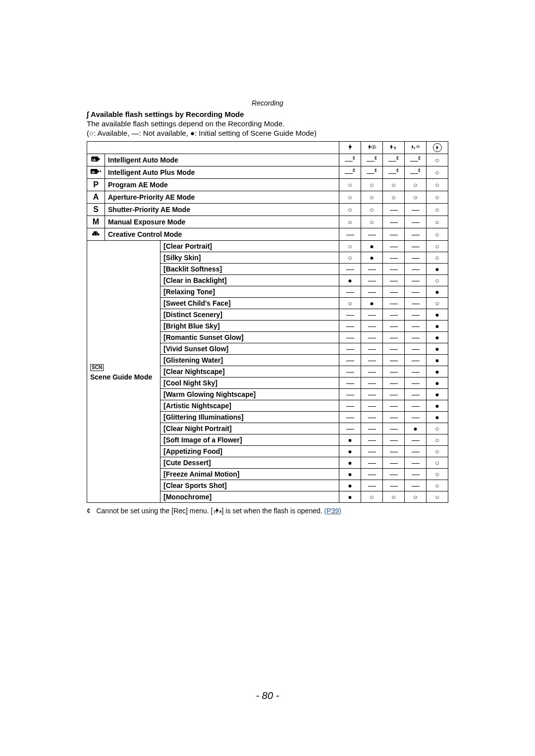 The image size is (535, 756). I want to click on footnote-text-2: ] is set when the flash is opened., so click(273, 511).